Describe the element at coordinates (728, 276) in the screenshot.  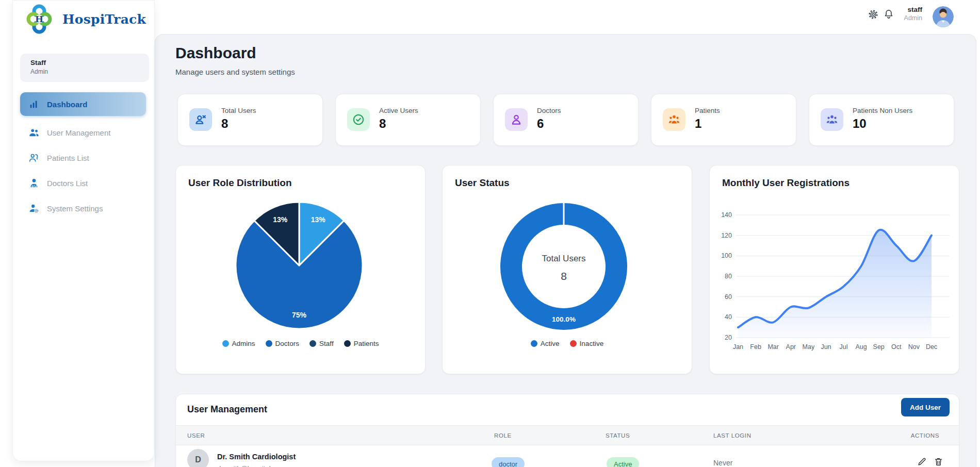
I see `y-tick-label: 80` at that location.